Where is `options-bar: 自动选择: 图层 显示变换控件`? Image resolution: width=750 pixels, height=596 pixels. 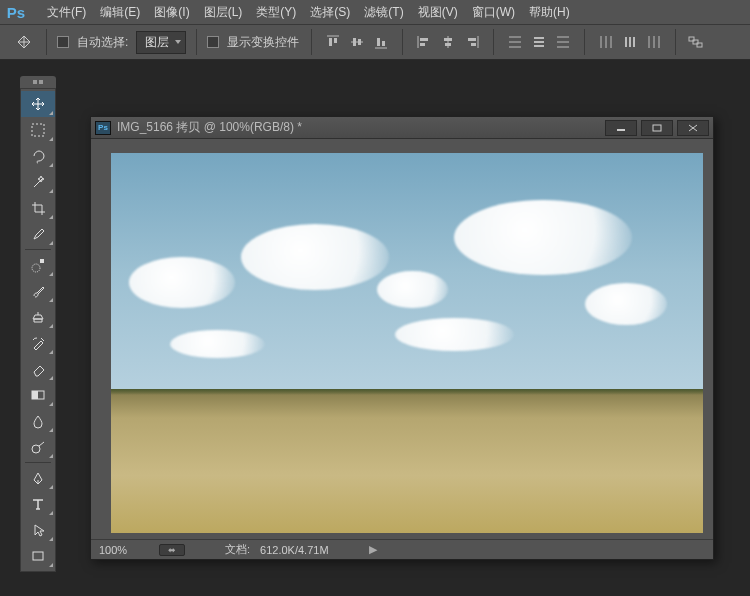 options-bar: 自动选择: 图层 显示变换控件 is located at coordinates (375, 42).